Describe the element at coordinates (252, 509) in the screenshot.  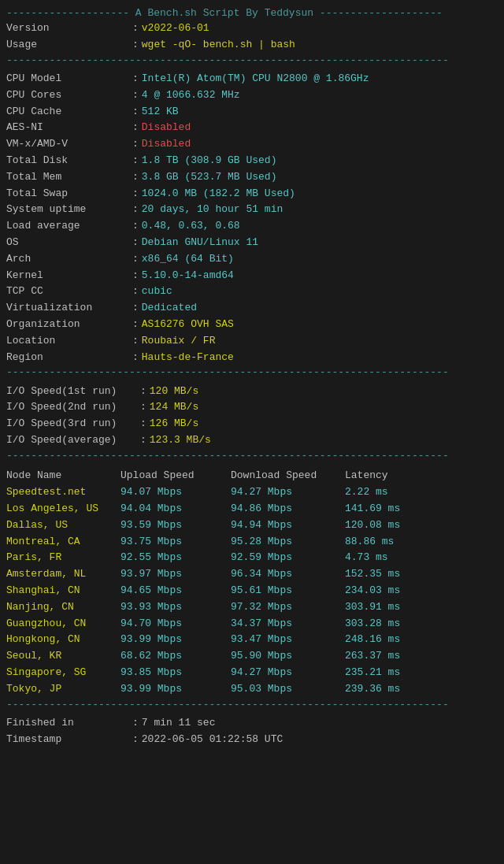
I see `network-table-row: Los Angeles, US94.04 Mbps94.86 Mbps141.6…` at that location.